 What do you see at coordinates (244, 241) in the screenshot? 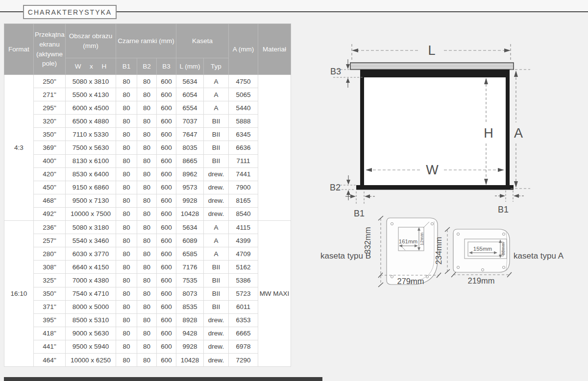
I see `cell-a: 4399` at bounding box center [244, 241].